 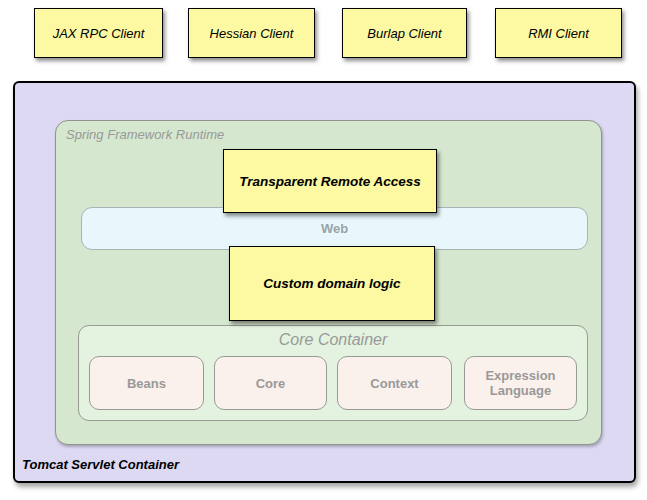 I want to click on module-box-beans: Beans, so click(x=146, y=383).